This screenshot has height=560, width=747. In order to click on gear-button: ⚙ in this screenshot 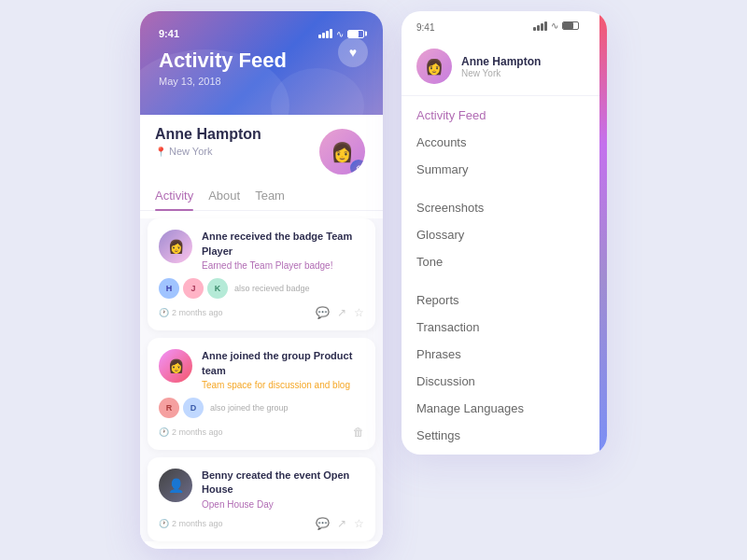, I will do `click(359, 168)`.